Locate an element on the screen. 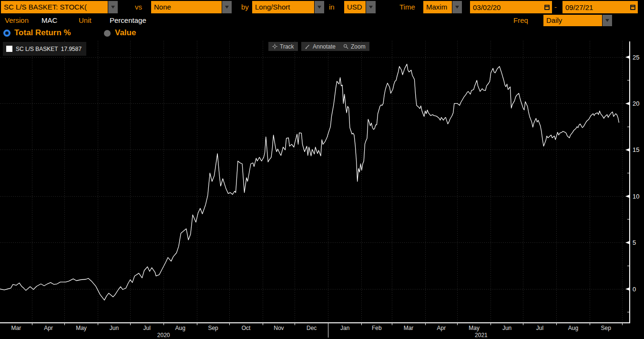 Image resolution: width=644 pixels, height=339 pixels. svg-text: Oct is located at coordinates (246, 328).